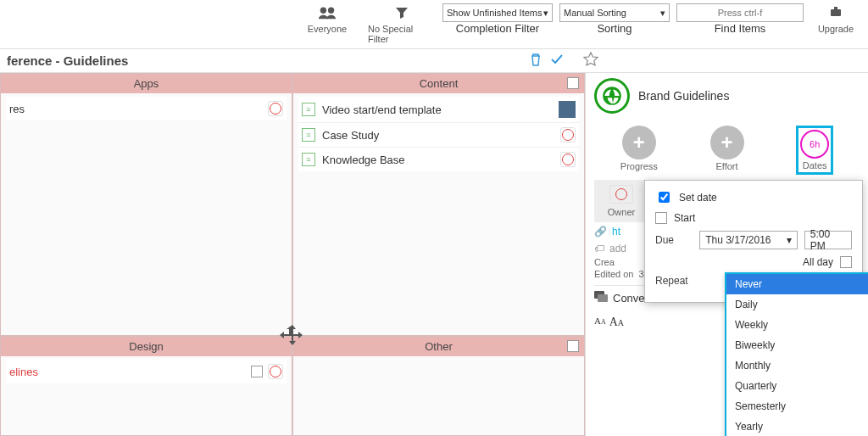  What do you see at coordinates (740, 19) in the screenshot?
I see `search-group: Find Items` at bounding box center [740, 19].